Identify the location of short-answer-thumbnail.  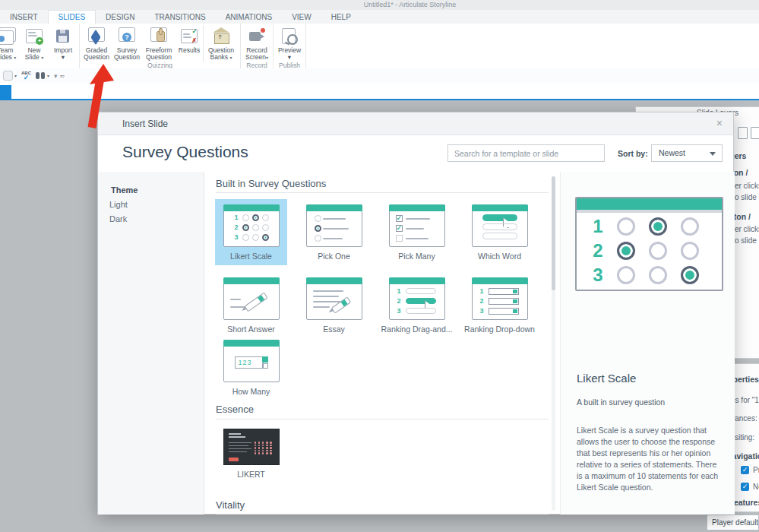
(251, 299).